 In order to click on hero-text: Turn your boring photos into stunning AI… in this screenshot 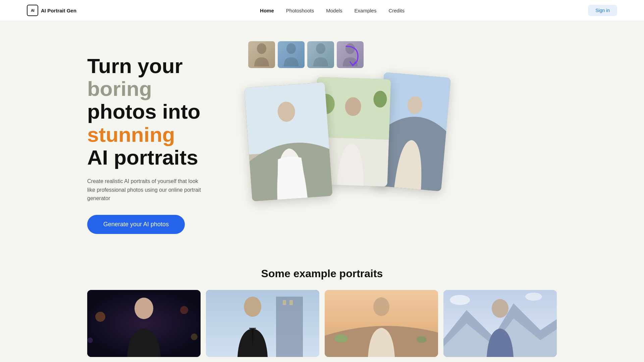, I will do `click(158, 137)`.